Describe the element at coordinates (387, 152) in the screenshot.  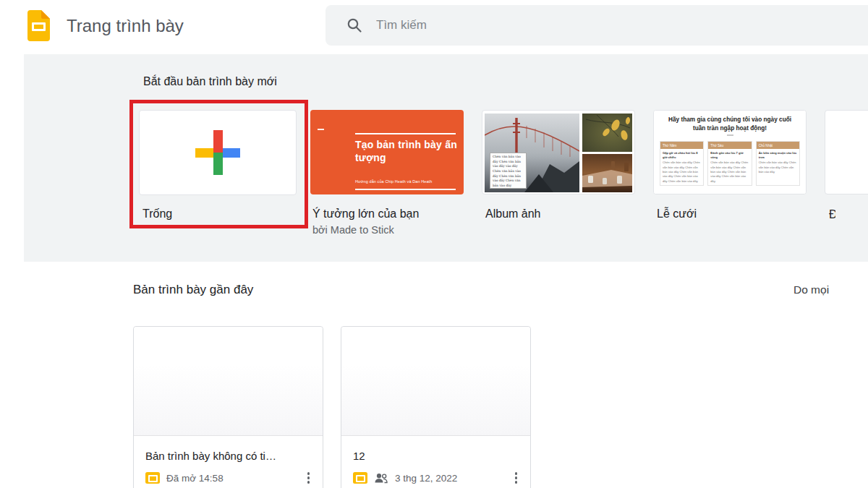
I see `template-big-idea: Tạo bản trình bày ấn tượng Hướng dẫn của…` at that location.